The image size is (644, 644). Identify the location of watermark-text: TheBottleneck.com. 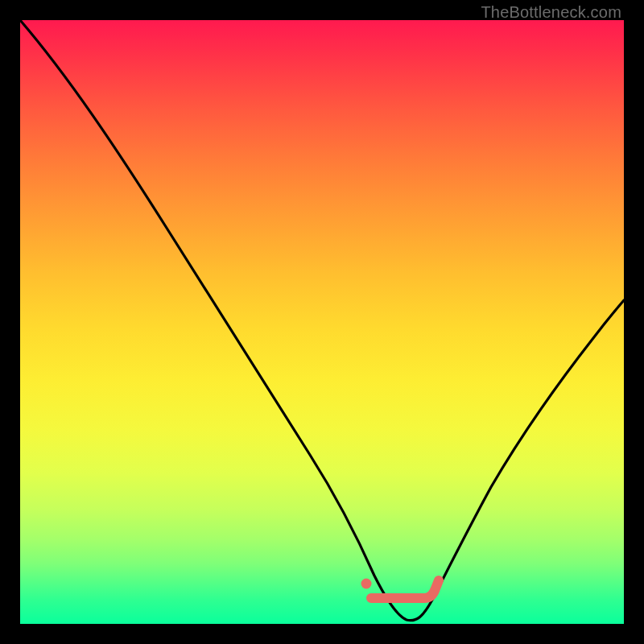
(551, 13).